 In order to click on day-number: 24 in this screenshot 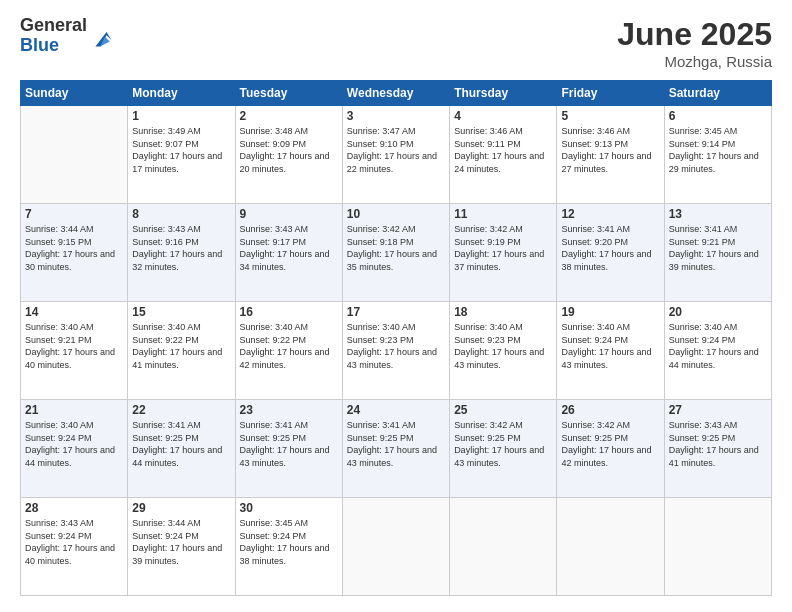, I will do `click(396, 410)`.